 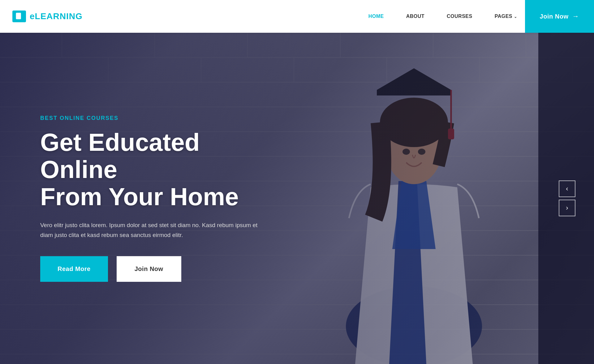 What do you see at coordinates (74, 269) in the screenshot?
I see `read-more-button: Read More` at bounding box center [74, 269].